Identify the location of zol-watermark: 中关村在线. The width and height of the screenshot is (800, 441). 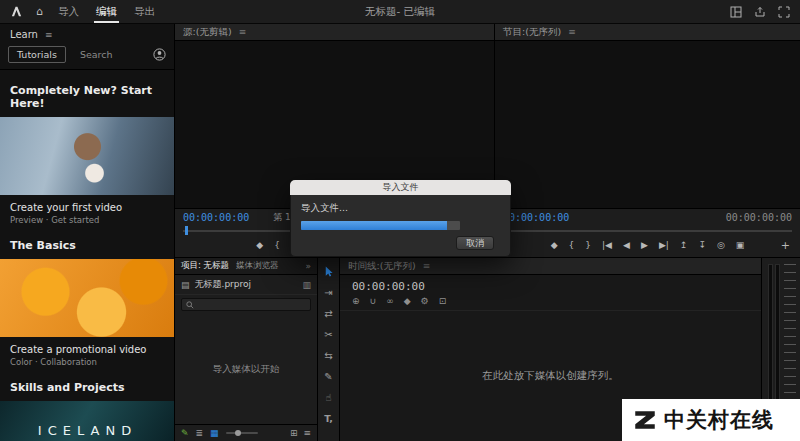
(711, 420).